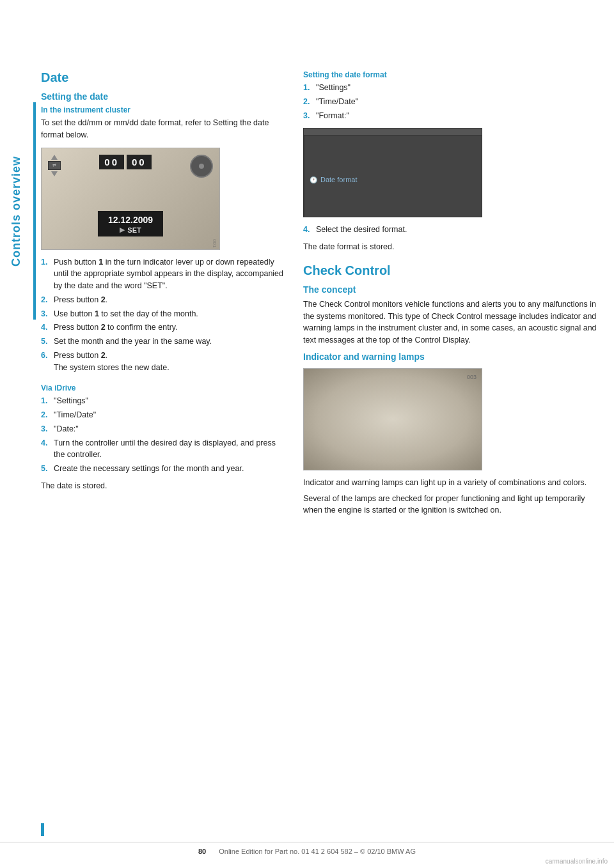  I want to click on site-watermark: carmanualsonline.info, so click(577, 862).